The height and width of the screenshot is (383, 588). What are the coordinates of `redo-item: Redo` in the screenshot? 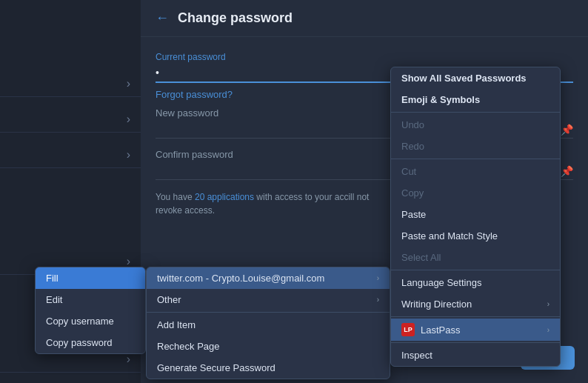 It's located at (475, 147).